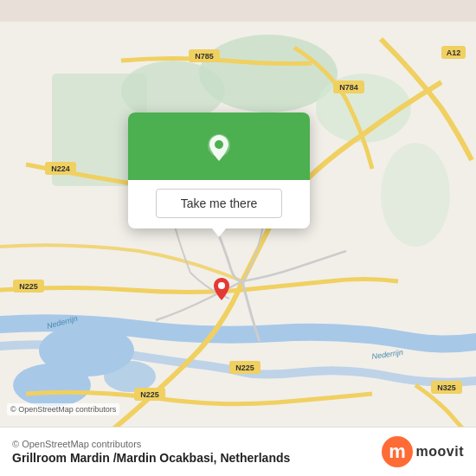 This screenshot has height=476, width=476. What do you see at coordinates (61, 169) in the screenshot?
I see `svg-text: N224` at bounding box center [61, 169].